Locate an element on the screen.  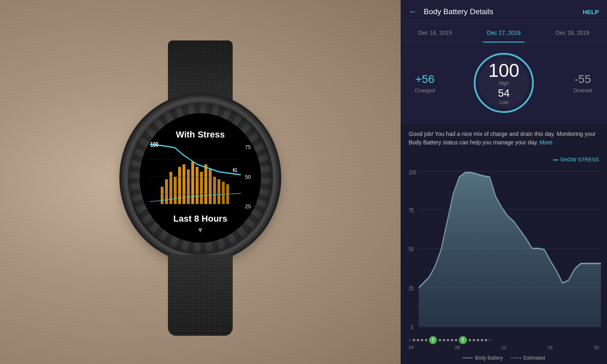
svg-text: 25 is located at coordinates (411, 288).